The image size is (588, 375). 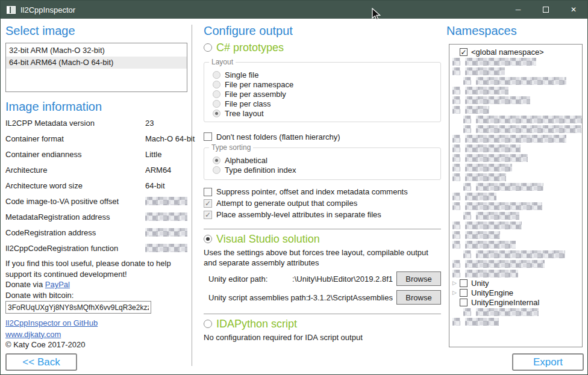 I want to click on export-button: Export, so click(x=548, y=362).